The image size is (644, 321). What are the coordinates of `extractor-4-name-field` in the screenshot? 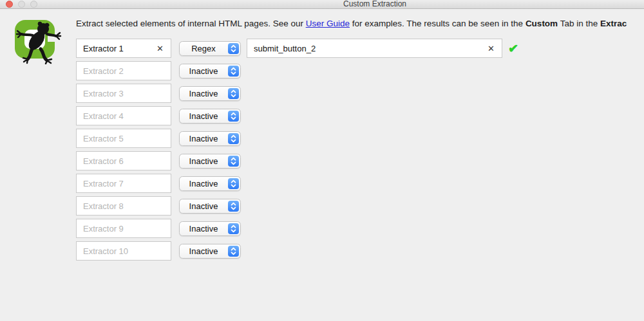 It's located at (124, 116).